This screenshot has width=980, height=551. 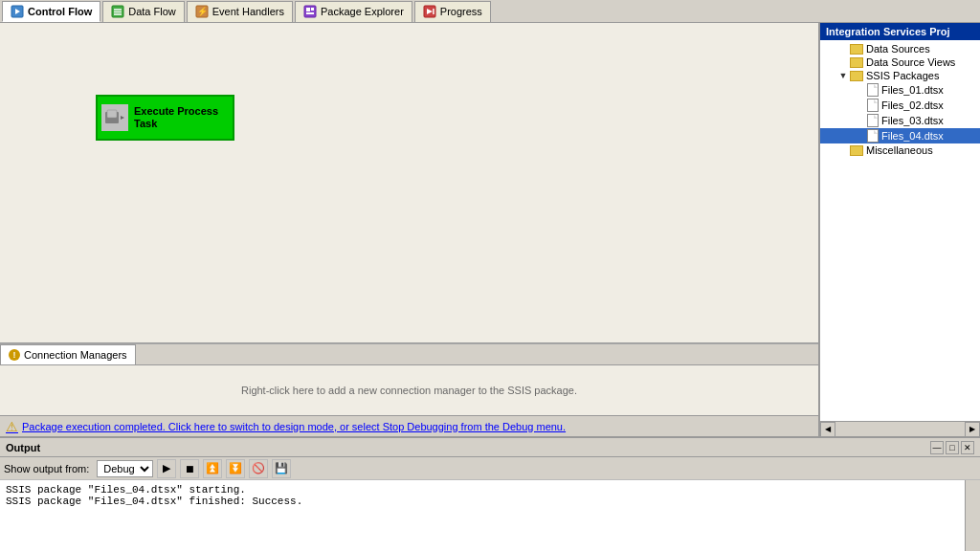 I want to click on tree-item-files-02: Files_02.dtsx, so click(x=900, y=105).